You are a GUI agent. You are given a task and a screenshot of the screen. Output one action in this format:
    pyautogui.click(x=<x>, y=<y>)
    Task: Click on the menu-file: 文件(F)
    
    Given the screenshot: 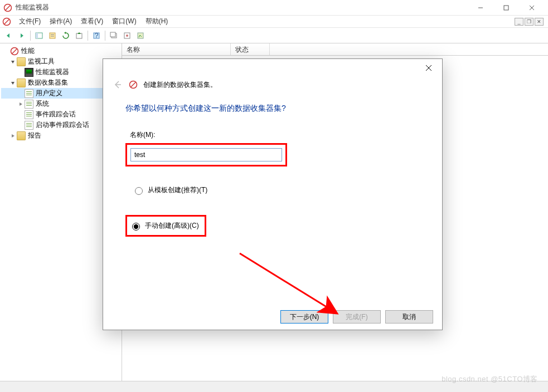 What is the action you would take?
    pyautogui.click(x=30, y=21)
    